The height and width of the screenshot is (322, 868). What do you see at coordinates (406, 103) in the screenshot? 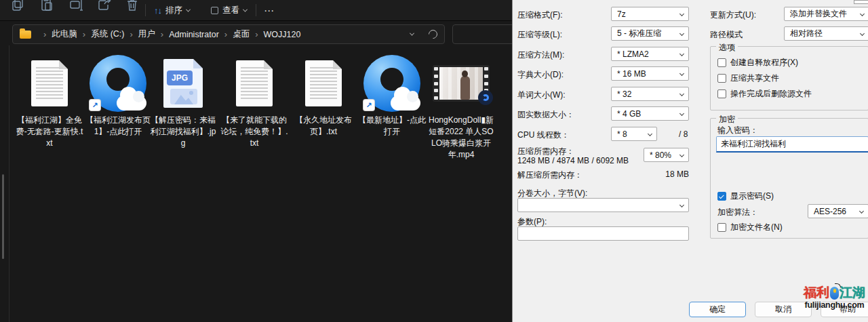
I see `cloud-icon` at bounding box center [406, 103].